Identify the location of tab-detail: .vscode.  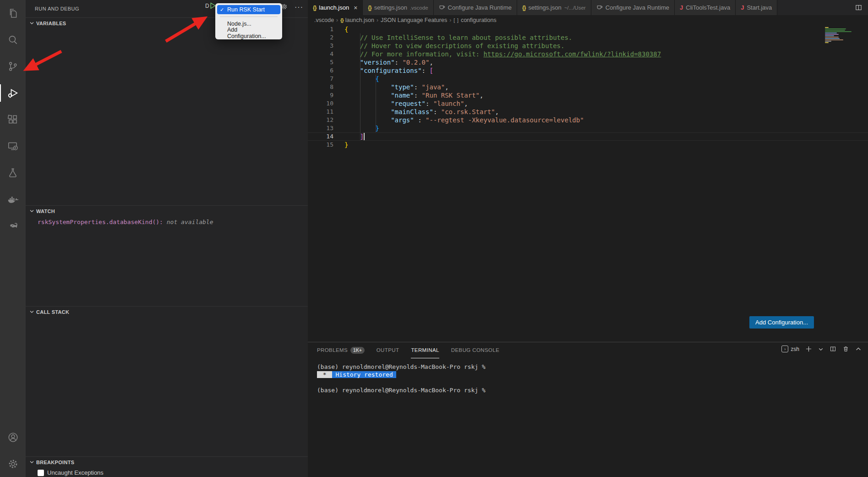
(419, 8).